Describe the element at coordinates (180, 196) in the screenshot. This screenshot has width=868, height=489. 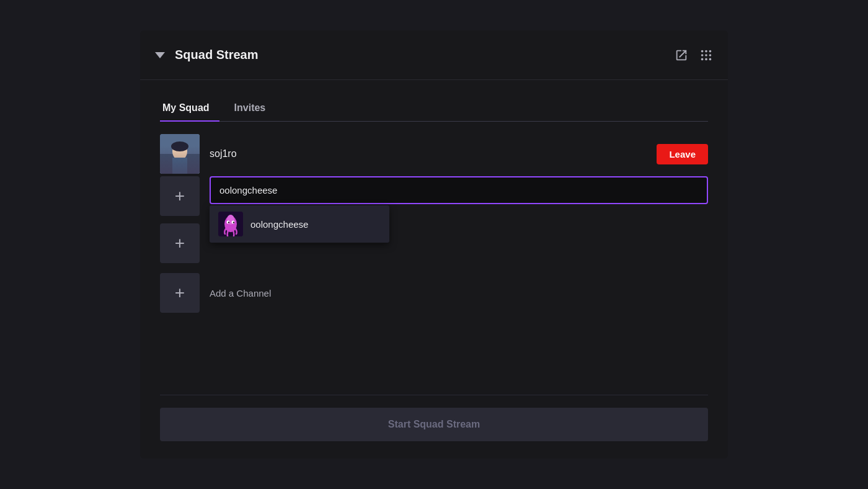
I see `add-slot-1-button: +` at that location.